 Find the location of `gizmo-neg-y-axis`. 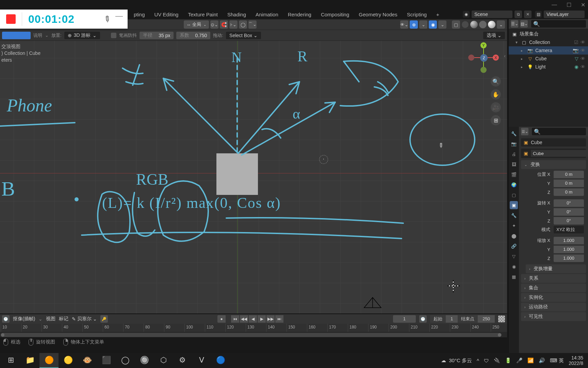

gizmo-neg-y-axis is located at coordinates (484, 70).